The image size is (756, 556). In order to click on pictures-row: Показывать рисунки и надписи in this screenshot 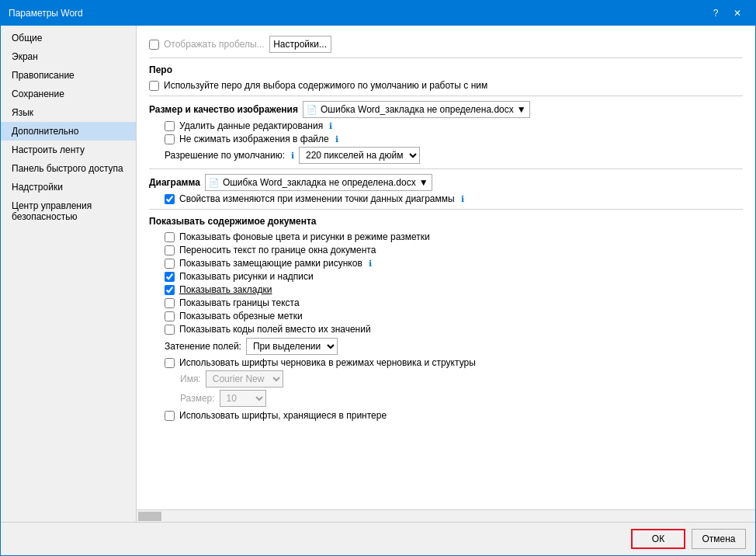, I will do `click(453, 276)`.